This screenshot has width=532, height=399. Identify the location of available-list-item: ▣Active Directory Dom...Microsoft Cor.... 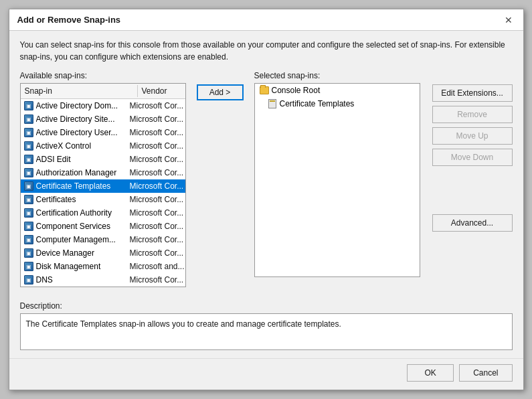
(103, 106).